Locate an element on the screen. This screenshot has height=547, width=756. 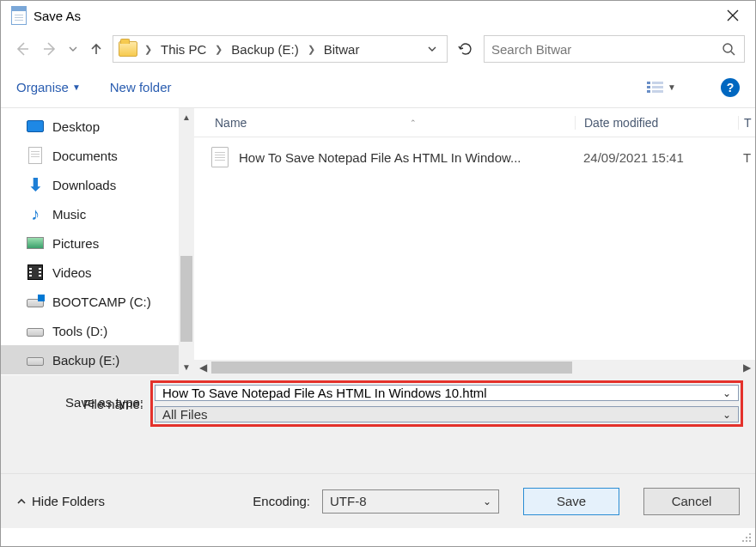
search-icon is located at coordinates (729, 49).